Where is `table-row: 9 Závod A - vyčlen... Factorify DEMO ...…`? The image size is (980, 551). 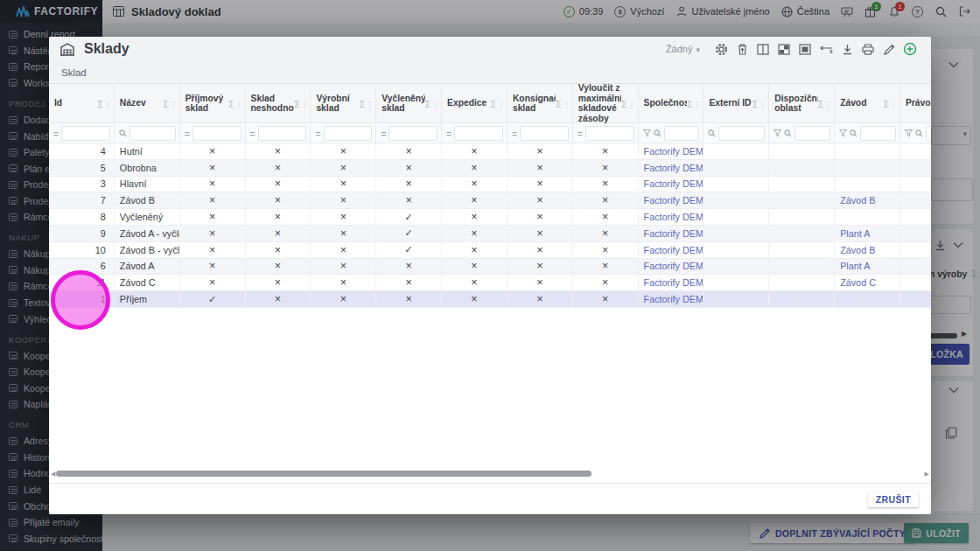
table-row: 9 Závod A - vyčlen... Factorify DEMO ...… is located at coordinates (490, 234).